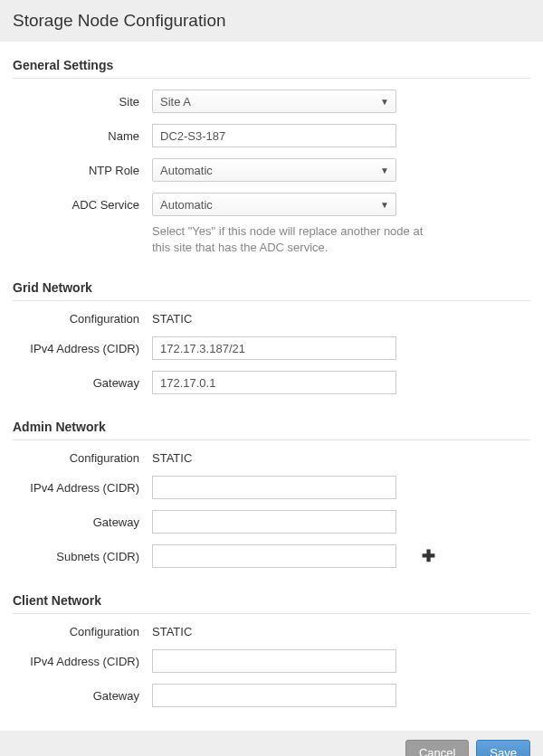  I want to click on site-row: Site Site A ▼, so click(272, 101).